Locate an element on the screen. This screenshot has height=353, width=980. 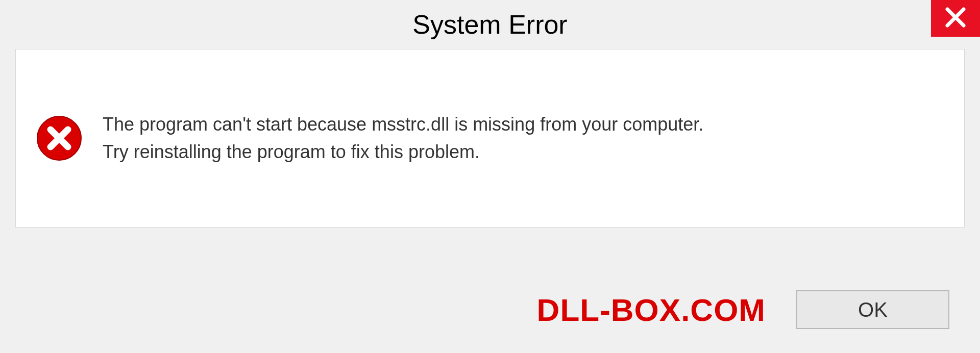
watermark-text: DLL-BOX.COM is located at coordinates (651, 310).